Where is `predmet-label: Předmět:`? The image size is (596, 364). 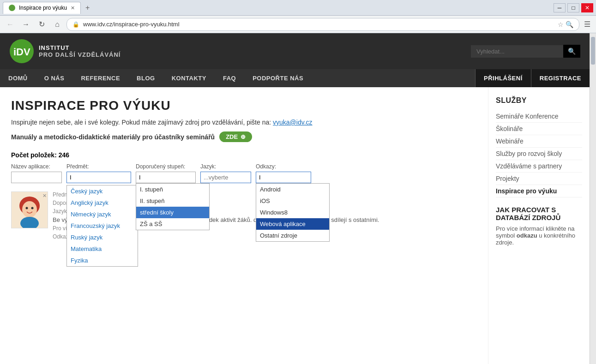
predmet-label: Předmět: is located at coordinates (99, 167).